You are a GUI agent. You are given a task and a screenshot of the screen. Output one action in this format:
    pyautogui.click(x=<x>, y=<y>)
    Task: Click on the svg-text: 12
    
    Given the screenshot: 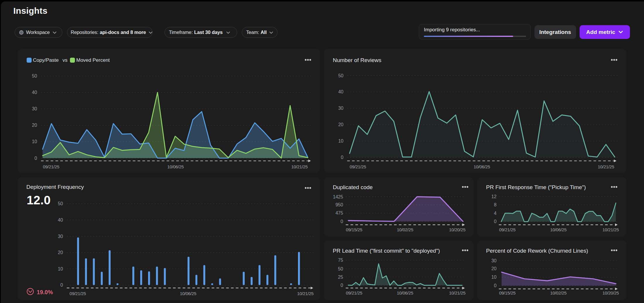 What is the action you would take?
    pyautogui.click(x=494, y=197)
    